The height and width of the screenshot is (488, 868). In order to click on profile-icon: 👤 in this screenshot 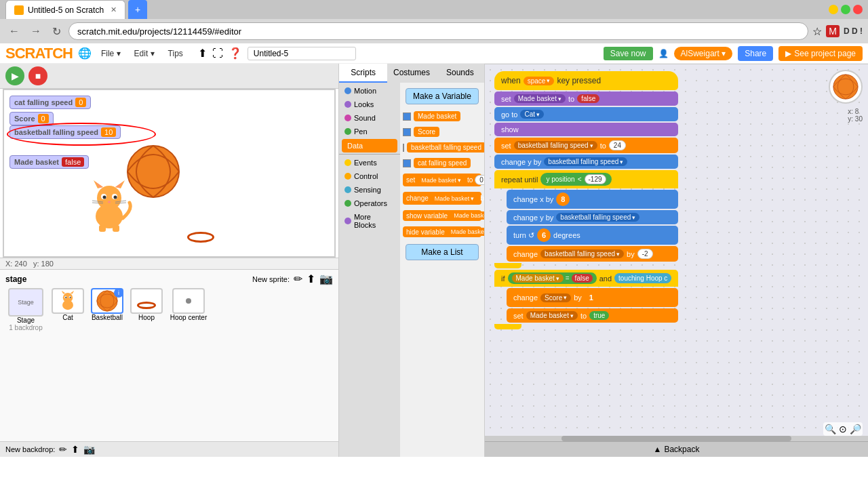, I will do `click(663, 54)`.